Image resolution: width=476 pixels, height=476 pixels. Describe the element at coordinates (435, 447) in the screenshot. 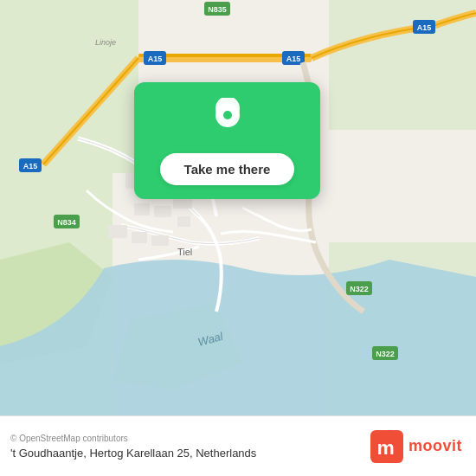

I see `moovit-logo-text: moovit` at that location.